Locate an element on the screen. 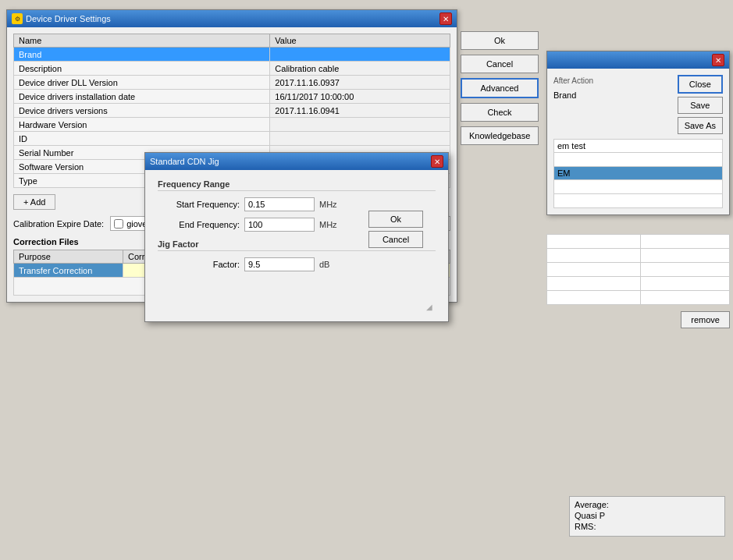 The height and width of the screenshot is (560, 733). config-row-1: em test is located at coordinates (639, 147).